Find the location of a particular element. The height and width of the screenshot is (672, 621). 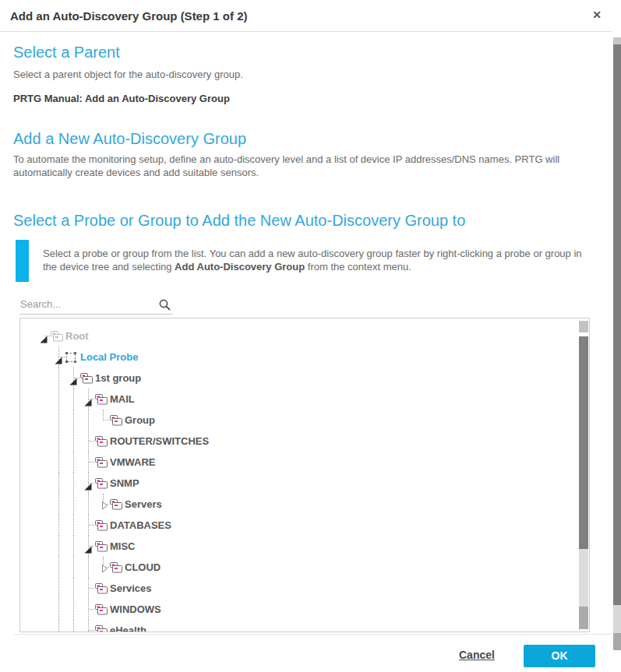

tree-scrollbar is located at coordinates (584, 475).